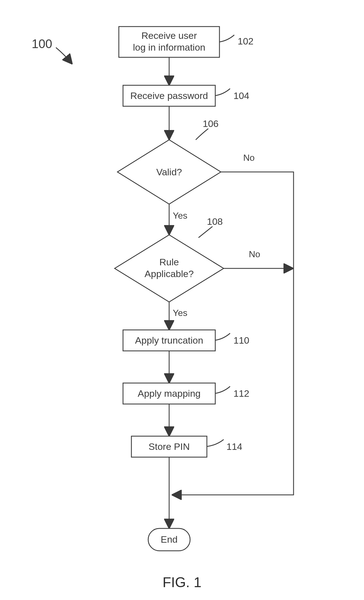  Describe the element at coordinates (180, 313) in the screenshot. I see `edge-108-yes: Yes` at that location.